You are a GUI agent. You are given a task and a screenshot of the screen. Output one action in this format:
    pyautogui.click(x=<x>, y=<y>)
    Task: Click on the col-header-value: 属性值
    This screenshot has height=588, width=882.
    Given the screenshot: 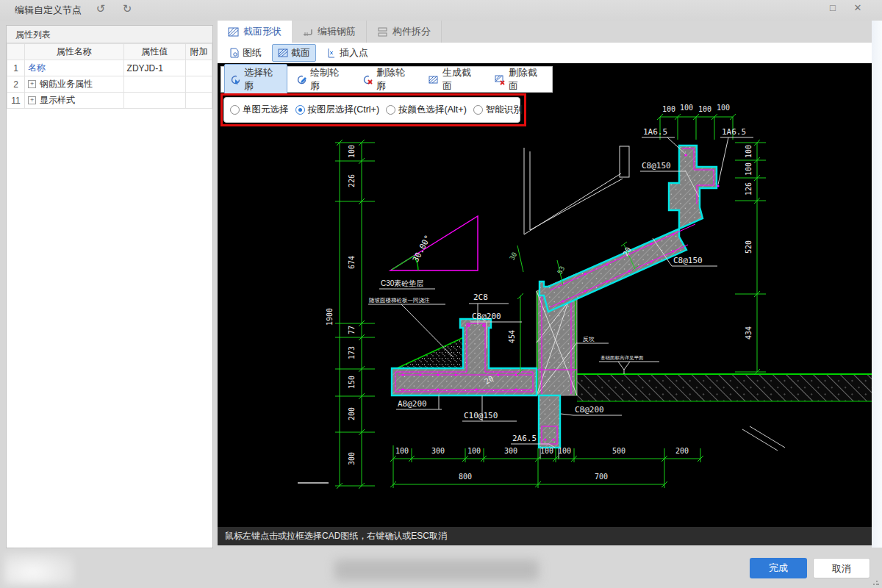 What is the action you would take?
    pyautogui.click(x=154, y=52)
    